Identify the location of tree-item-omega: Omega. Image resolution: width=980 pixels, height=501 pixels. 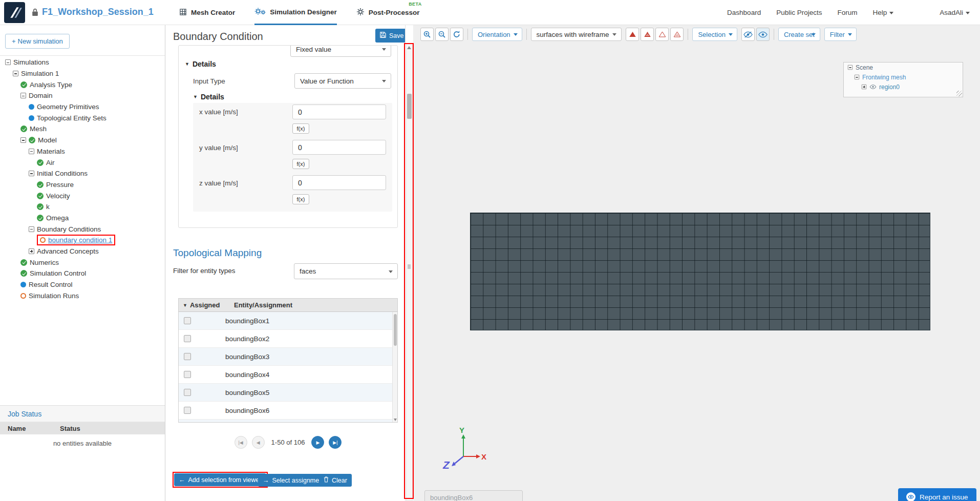
(82, 218).